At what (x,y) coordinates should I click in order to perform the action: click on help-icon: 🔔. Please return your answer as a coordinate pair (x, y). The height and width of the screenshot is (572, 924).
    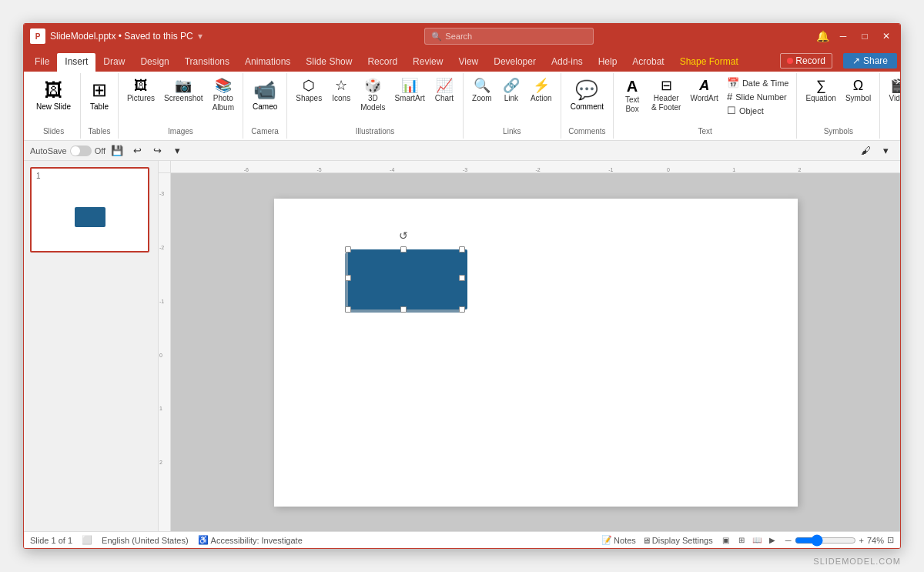
    Looking at the image, I should click on (822, 36).